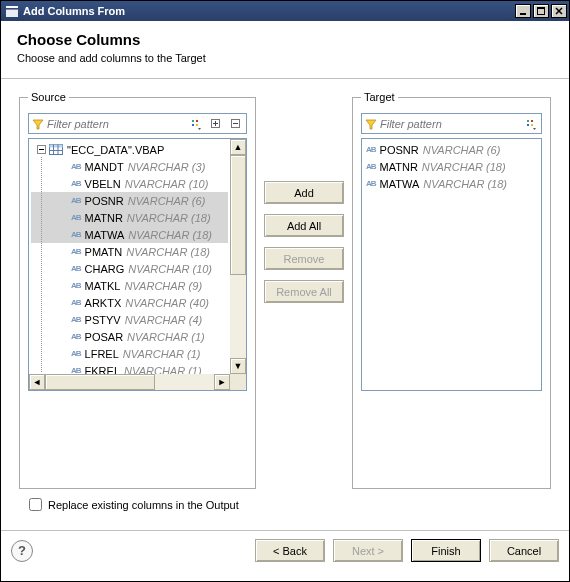 The width and height of the screenshot is (570, 582). Describe the element at coordinates (304, 226) in the screenshot. I see `add-all-button: Add All` at that location.